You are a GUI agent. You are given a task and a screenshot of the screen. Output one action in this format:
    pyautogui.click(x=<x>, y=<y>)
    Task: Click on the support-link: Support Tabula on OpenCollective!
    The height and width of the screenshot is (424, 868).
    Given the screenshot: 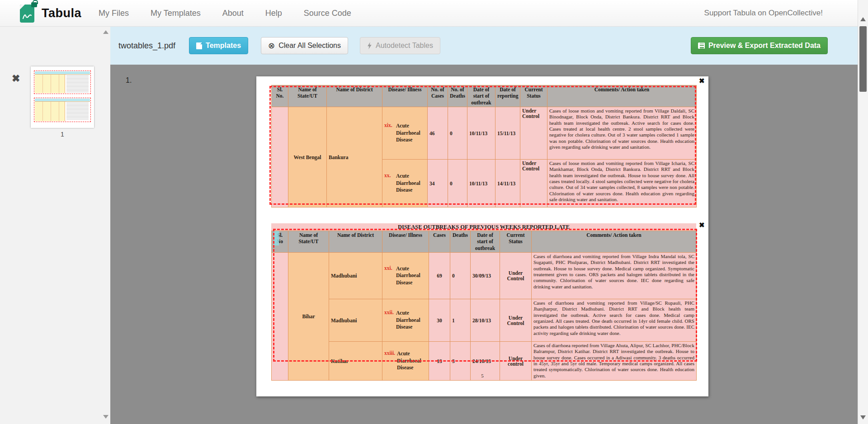 What is the action you would take?
    pyautogui.click(x=764, y=13)
    